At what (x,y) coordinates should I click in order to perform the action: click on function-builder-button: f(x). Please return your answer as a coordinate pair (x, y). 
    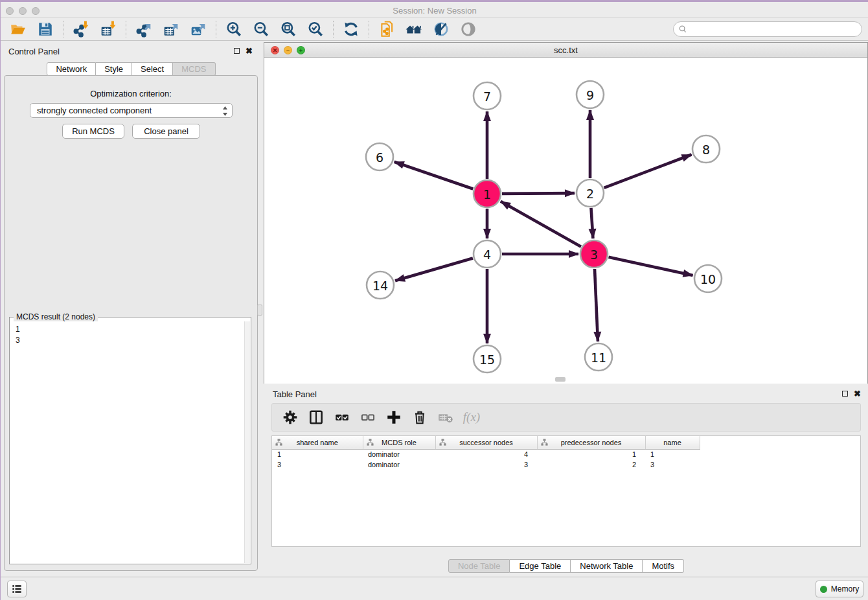
    Looking at the image, I should click on (472, 417).